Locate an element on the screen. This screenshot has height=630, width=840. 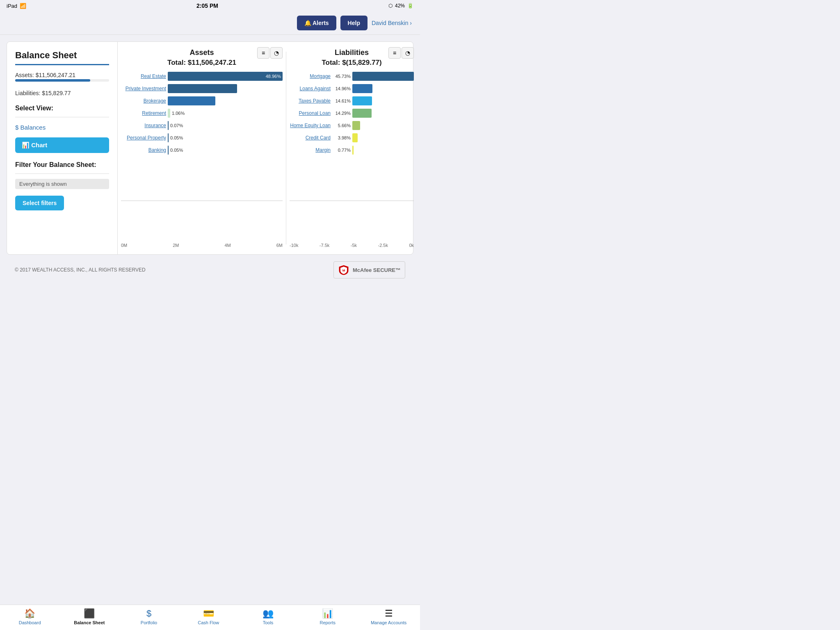
assets-axis-labels: 0M 2M 4M 6M is located at coordinates (202, 245).